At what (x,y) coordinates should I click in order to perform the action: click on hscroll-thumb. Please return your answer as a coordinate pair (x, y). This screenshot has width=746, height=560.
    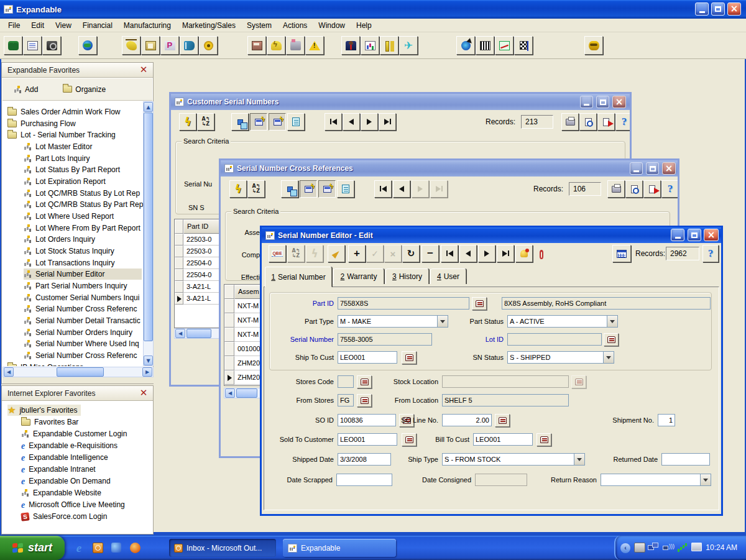
    Looking at the image, I should click on (247, 393).